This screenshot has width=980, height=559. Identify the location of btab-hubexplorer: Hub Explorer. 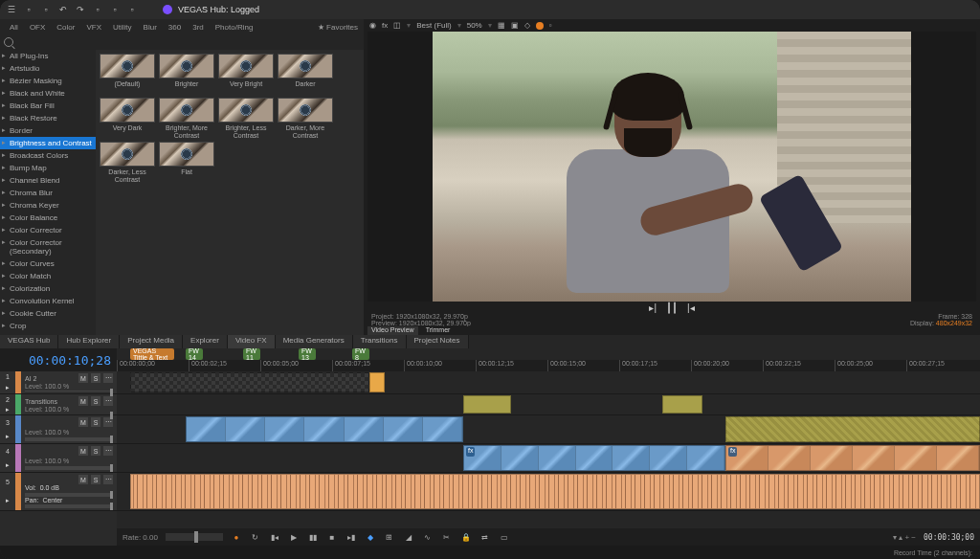
(89, 342).